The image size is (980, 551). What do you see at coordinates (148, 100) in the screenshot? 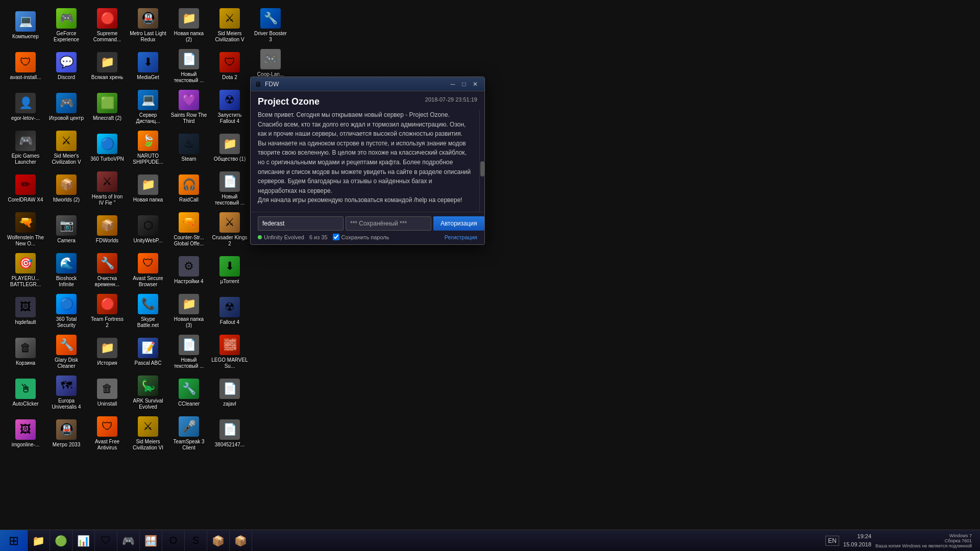
I see `server-dist-icon: 💻` at bounding box center [148, 100].